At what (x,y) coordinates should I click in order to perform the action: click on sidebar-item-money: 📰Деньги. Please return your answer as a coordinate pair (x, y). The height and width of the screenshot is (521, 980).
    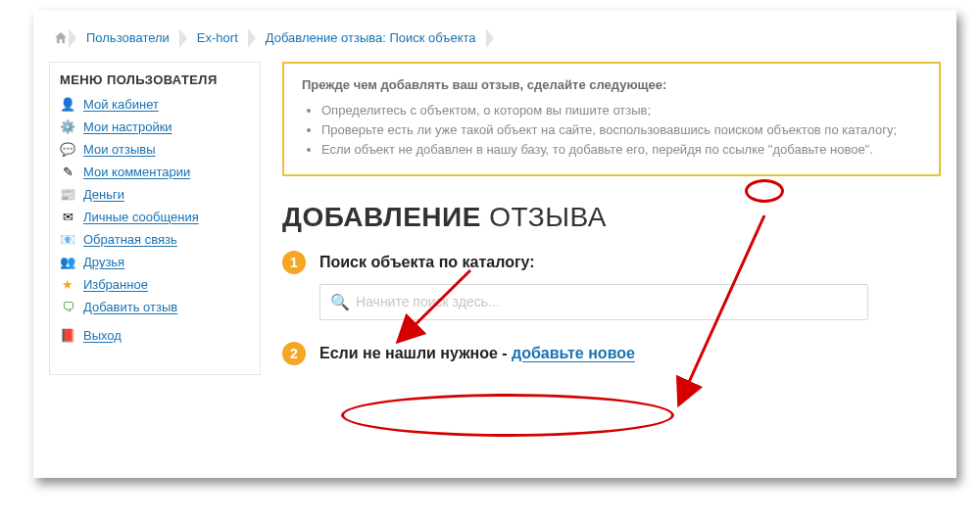
    Looking at the image, I should click on (155, 194).